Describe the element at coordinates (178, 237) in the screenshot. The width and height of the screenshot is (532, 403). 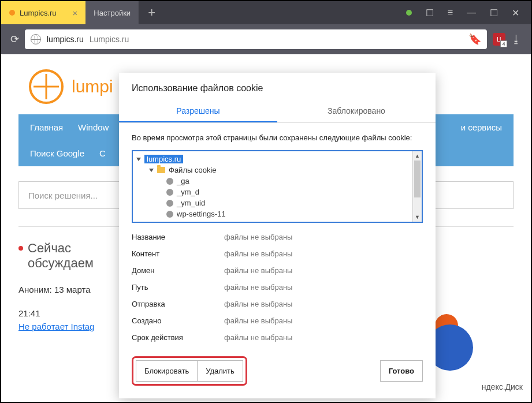
I see `label-name: Название` at that location.